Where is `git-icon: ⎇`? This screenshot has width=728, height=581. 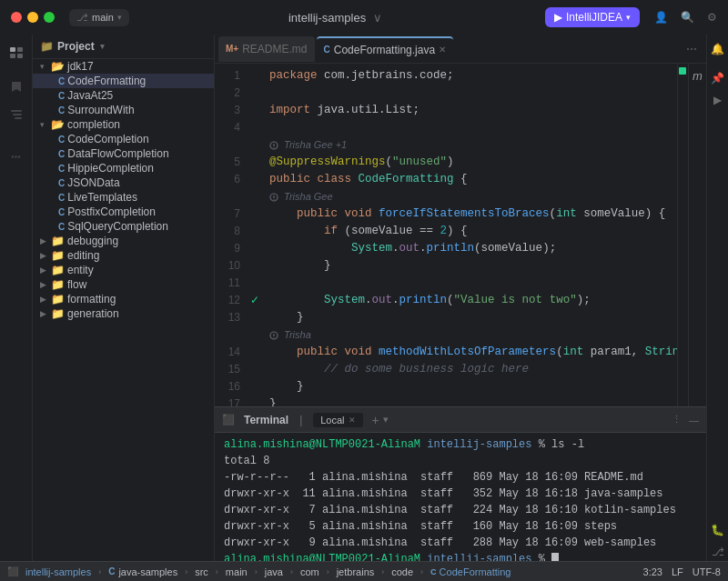 git-icon: ⎇ is located at coordinates (718, 552).